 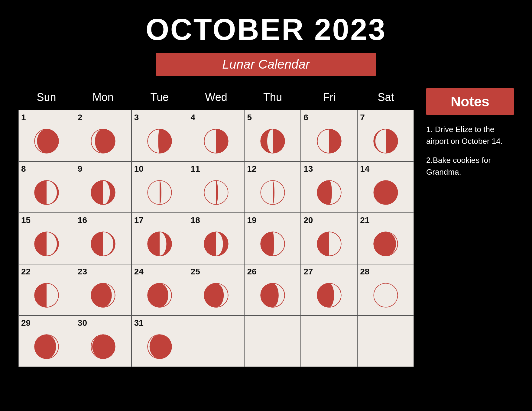 What do you see at coordinates (47, 136) in the screenshot?
I see `calendar-day-1: 1` at bounding box center [47, 136].